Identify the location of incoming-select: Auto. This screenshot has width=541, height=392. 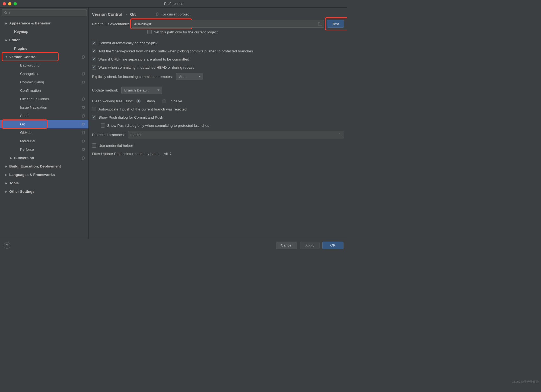
(190, 77).